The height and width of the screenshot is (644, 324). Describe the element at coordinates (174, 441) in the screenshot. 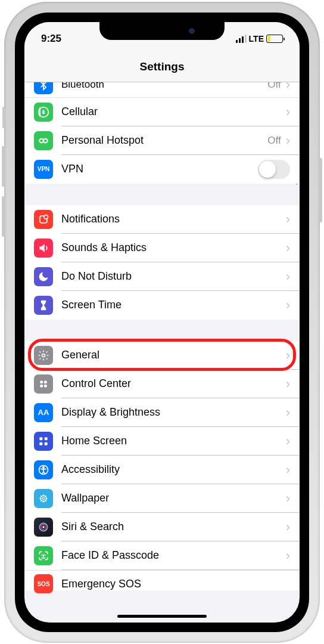

I see `row-label: Home Screen` at that location.